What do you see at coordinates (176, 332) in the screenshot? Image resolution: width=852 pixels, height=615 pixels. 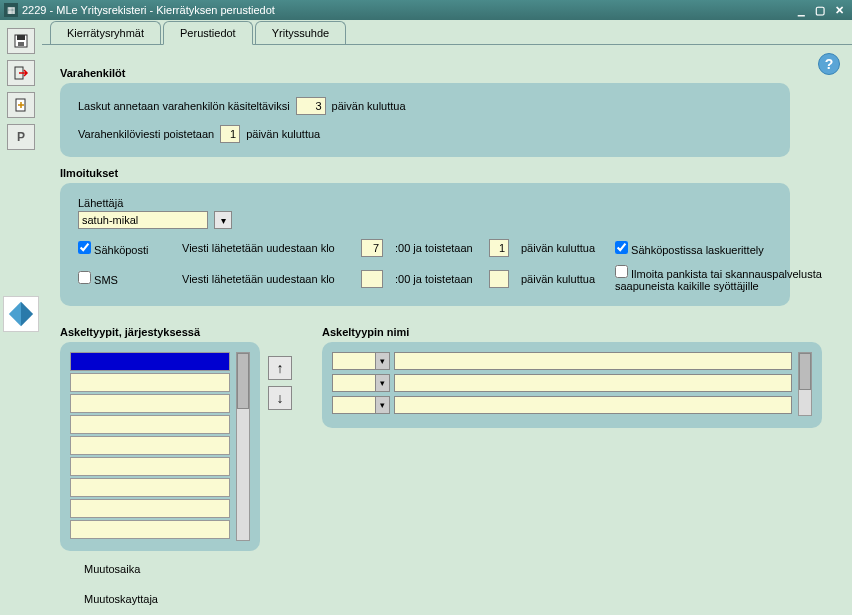 I see `section-askeltyypit-label: Askeltyypit, järjestyksessä` at bounding box center [176, 332].